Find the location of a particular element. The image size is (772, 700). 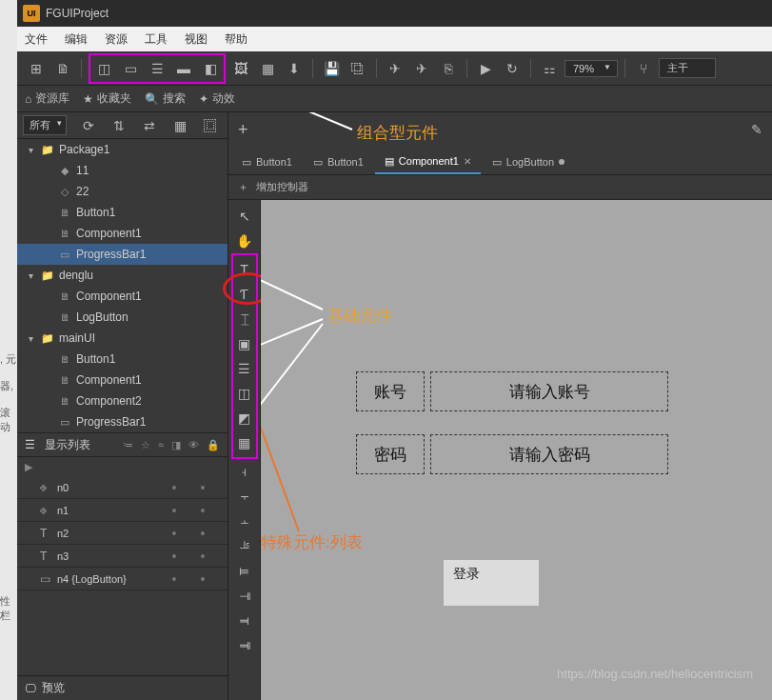

align8-icon: ⫥ is located at coordinates (245, 645).